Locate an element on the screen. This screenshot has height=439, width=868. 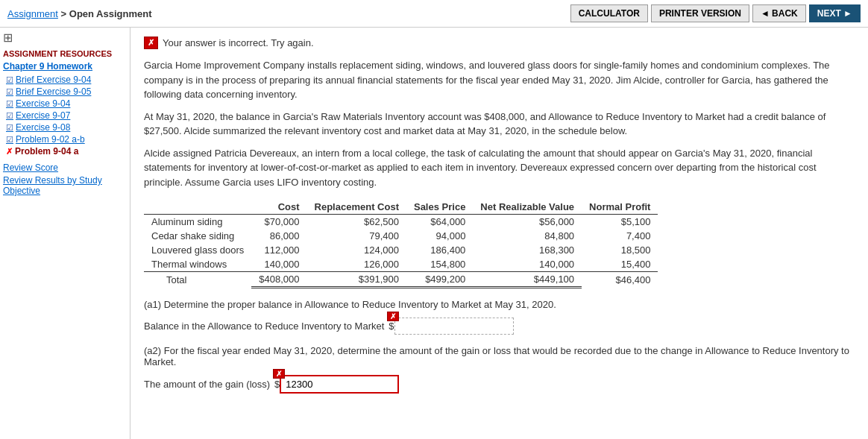
table-cell: 94,000 is located at coordinates (440, 236).